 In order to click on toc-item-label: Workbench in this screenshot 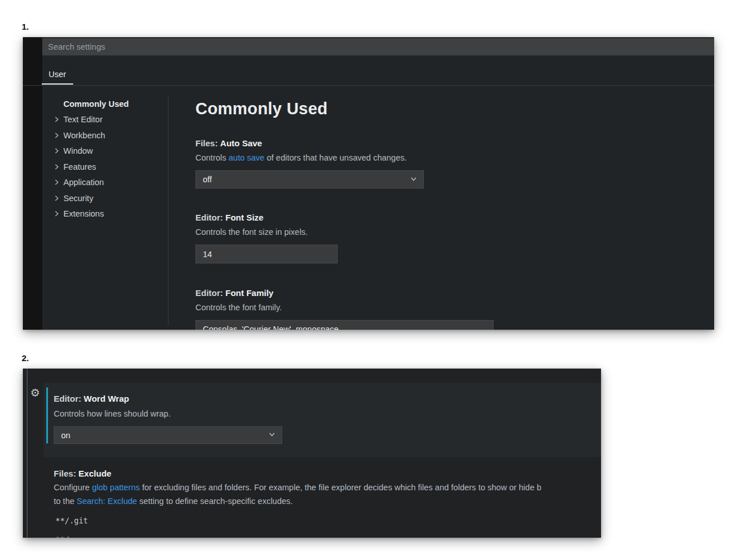, I will do `click(85, 135)`.